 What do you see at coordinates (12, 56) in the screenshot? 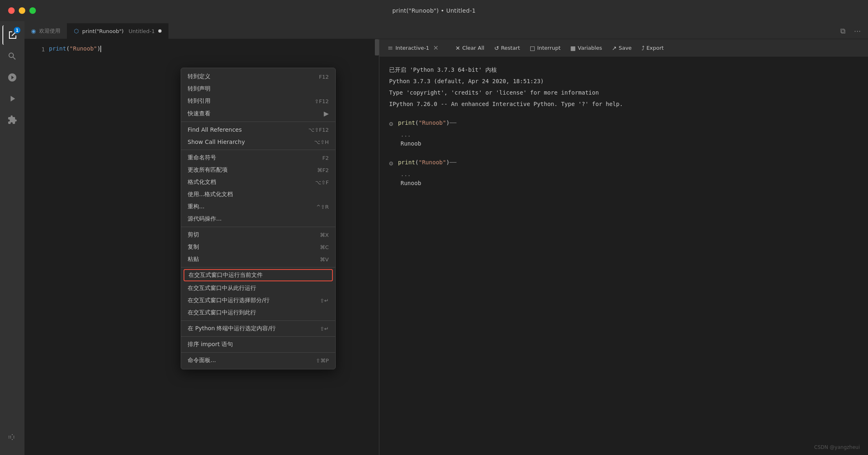
I see `sidebar-item-search` at bounding box center [12, 56].